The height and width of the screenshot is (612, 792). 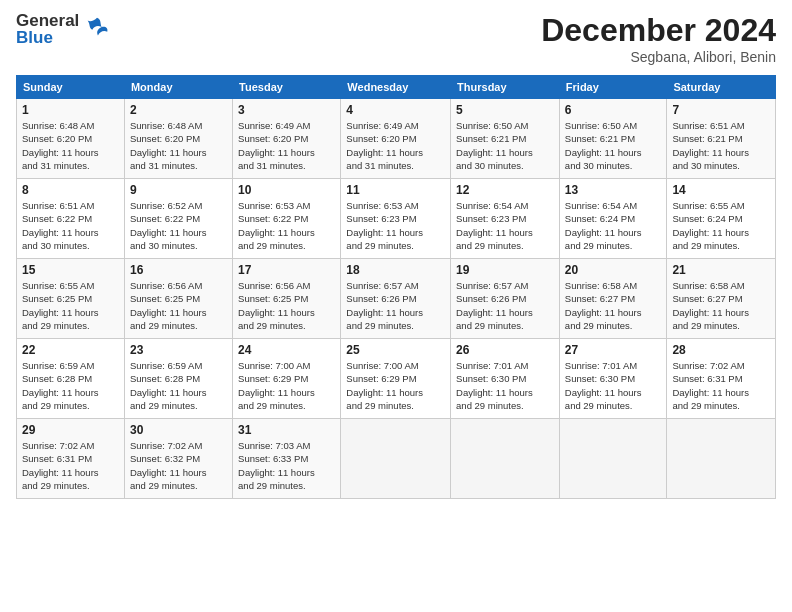 What do you see at coordinates (58, 286) in the screenshot?
I see `day-info-line: Sunrise: 6:55 AM` at bounding box center [58, 286].